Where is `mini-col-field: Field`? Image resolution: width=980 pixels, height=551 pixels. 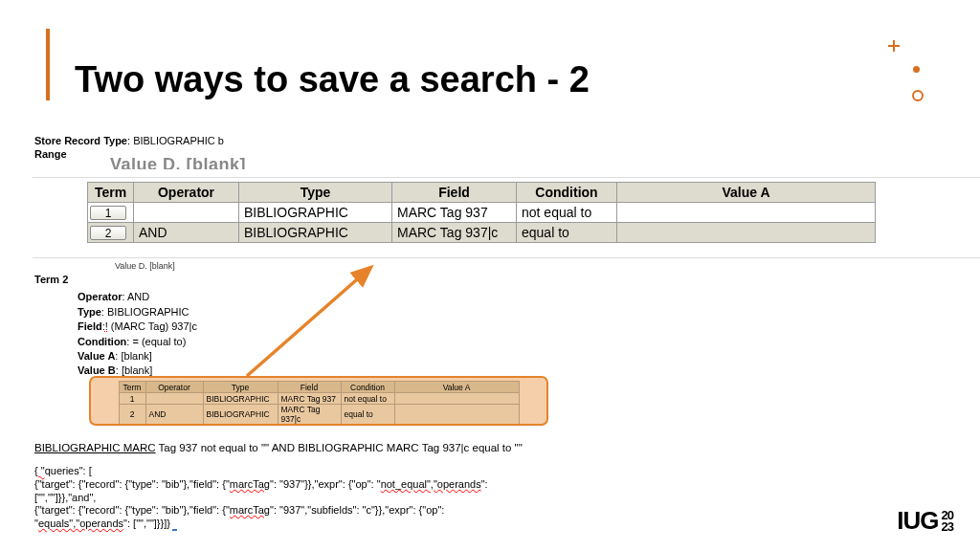 mini-col-field: Field is located at coordinates (309, 387).